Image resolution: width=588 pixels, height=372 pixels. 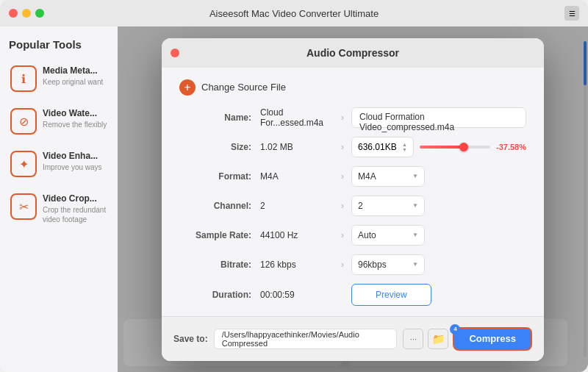 I want to click on modal-title: Audio Compressor, so click(x=353, y=53).